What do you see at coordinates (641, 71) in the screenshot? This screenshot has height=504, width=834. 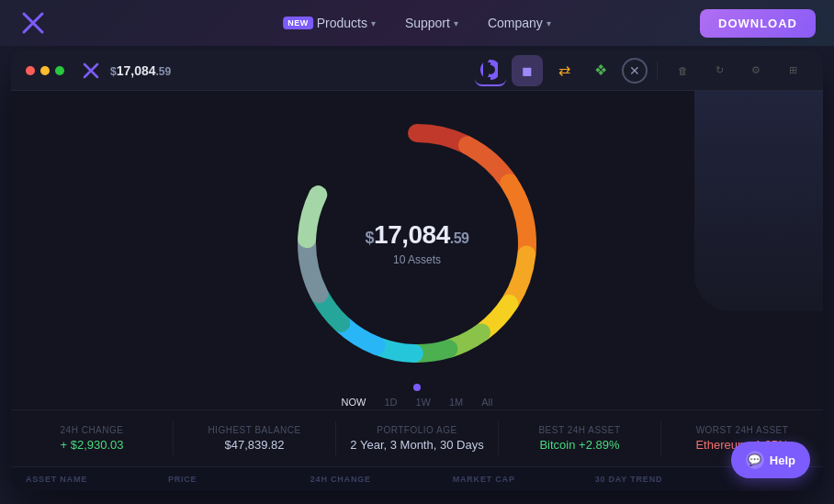 I see `toolbar: ◼ ⇄ ❖ ✕ 🗑 ↻ ⚙ ⊞` at bounding box center [641, 71].